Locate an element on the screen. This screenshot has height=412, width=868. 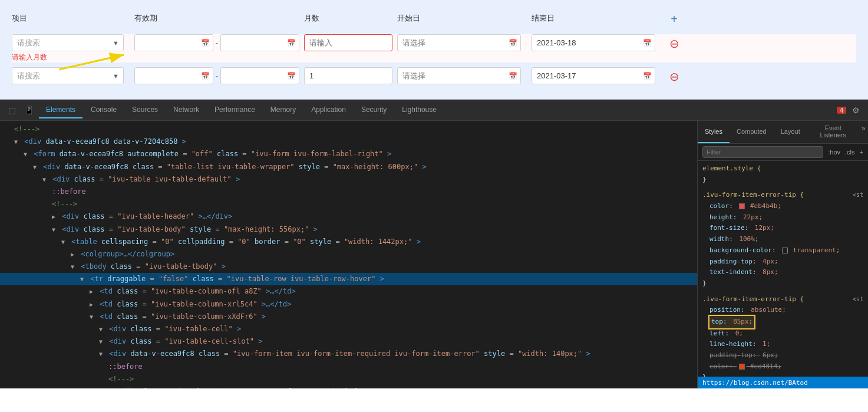
style-rule-element: element.style { } is located at coordinates (783, 174).